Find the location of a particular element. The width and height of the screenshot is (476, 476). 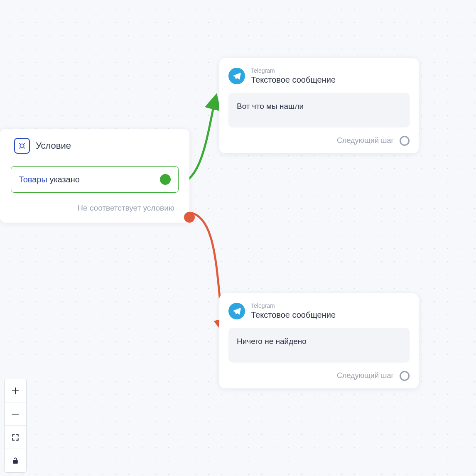

condition-branch-text: Товары указано is located at coordinates (49, 179).